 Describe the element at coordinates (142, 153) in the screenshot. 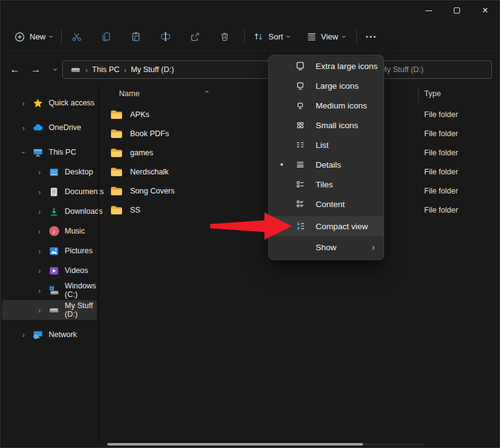

I see `file-name: games` at that location.